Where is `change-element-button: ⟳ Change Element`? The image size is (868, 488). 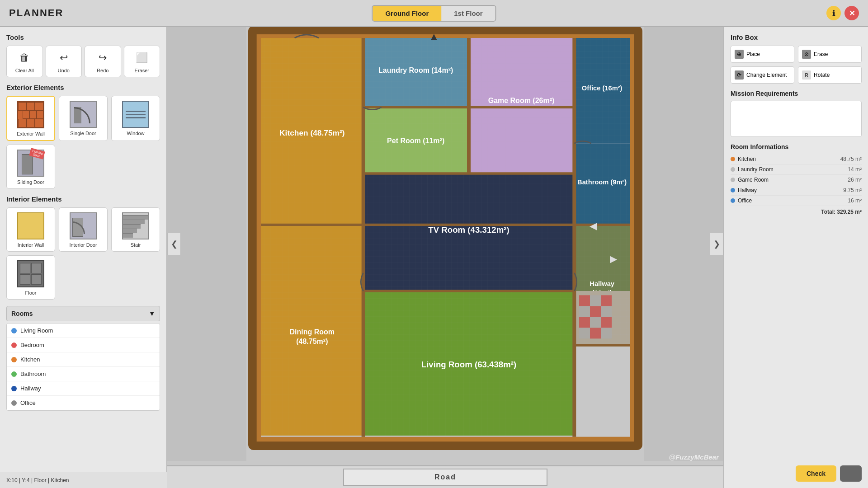 change-element-button: ⟳ Change Element is located at coordinates (762, 75).